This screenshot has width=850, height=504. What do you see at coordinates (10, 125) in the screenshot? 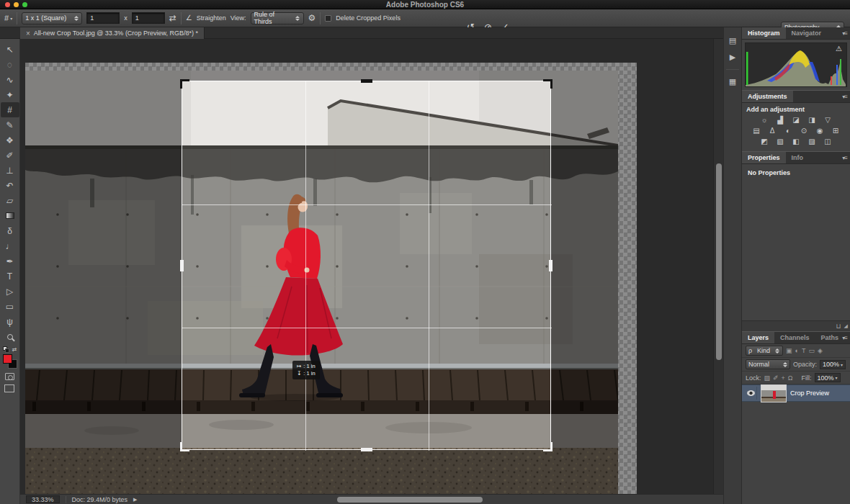
I see `eyedropper-tool: ✎` at bounding box center [10, 125].